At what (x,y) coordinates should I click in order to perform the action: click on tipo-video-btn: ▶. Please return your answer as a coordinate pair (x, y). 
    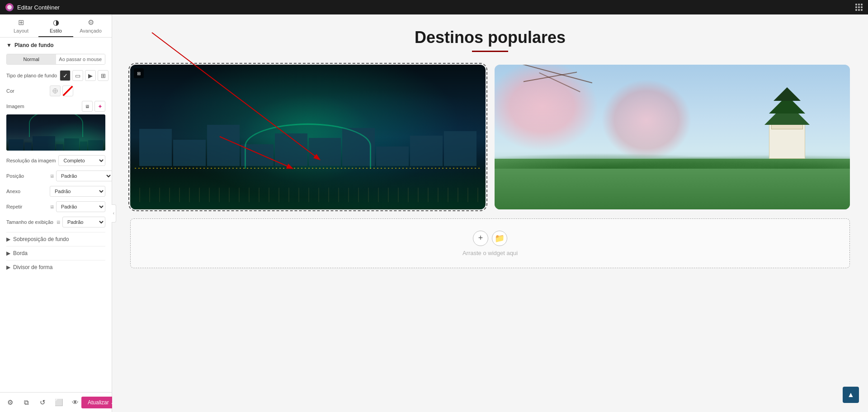
    Looking at the image, I should click on (90, 76).